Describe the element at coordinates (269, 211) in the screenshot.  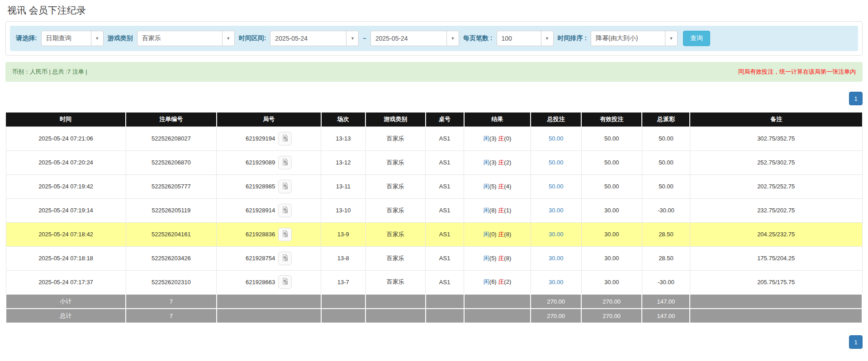
I see `cell-round-id: 621928914` at that location.